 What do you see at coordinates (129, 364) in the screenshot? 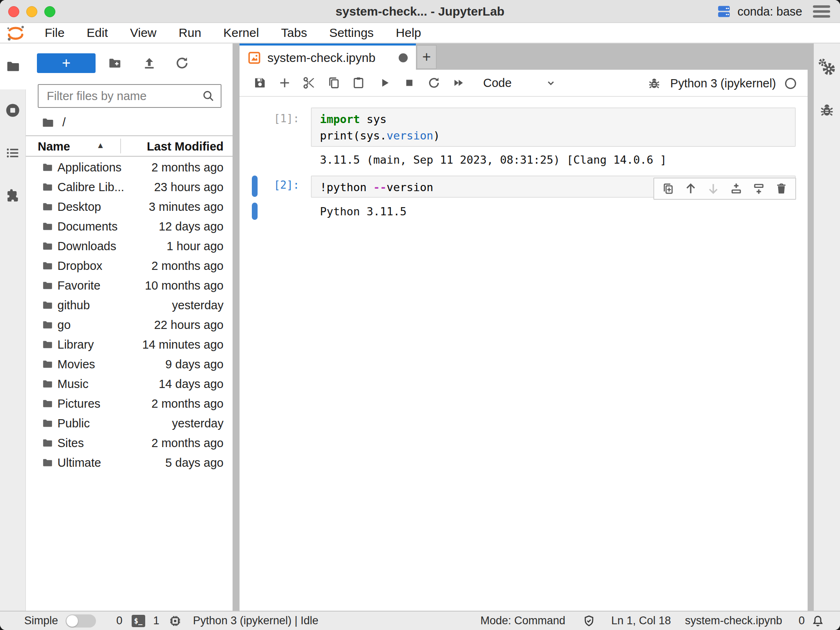
I see `file-row: Movies 9 days ago` at bounding box center [129, 364].